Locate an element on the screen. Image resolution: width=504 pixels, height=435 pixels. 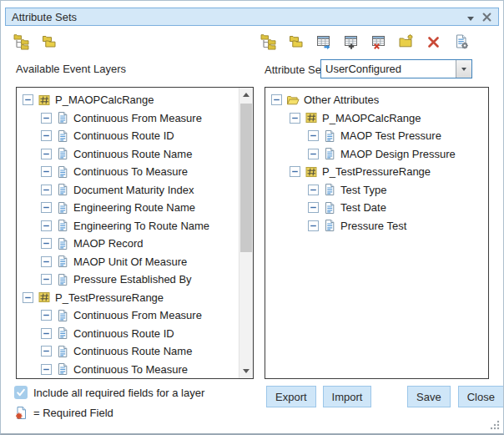
include-required-fields-label: Include all required fields for a layer is located at coordinates (118, 392).